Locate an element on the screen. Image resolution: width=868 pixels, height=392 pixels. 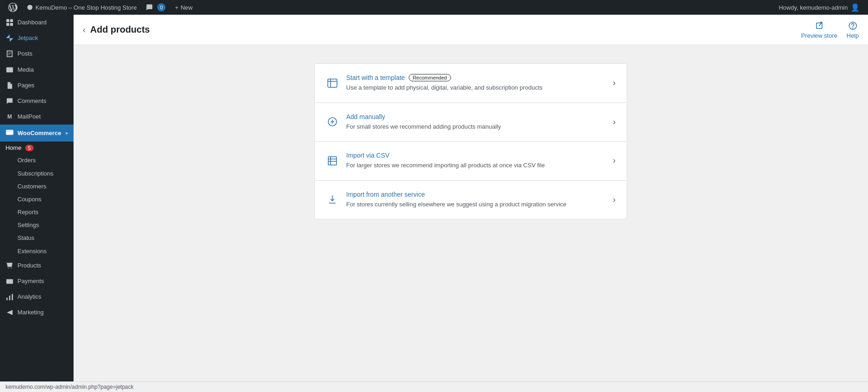
options-card: Start with a template Recommended Use a … is located at coordinates (471, 142).